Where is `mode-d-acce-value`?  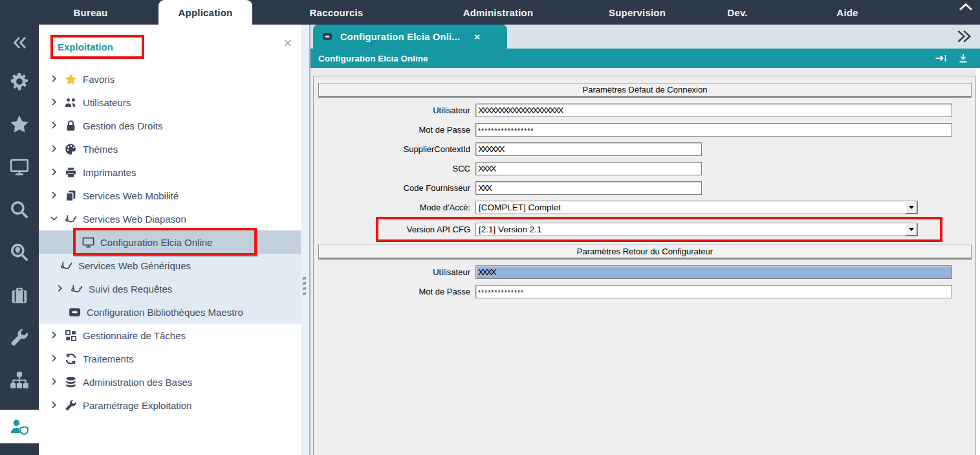
mode-d-acce-value is located at coordinates (691, 207).